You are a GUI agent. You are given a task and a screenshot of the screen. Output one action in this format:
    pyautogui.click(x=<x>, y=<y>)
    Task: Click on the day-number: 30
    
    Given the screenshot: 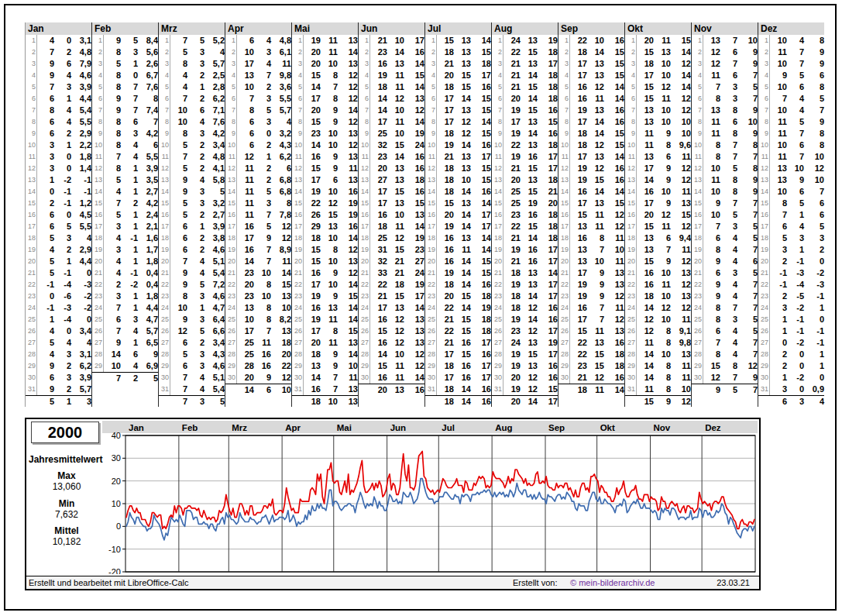 What is the action you would take?
    pyautogui.click(x=297, y=378)
    